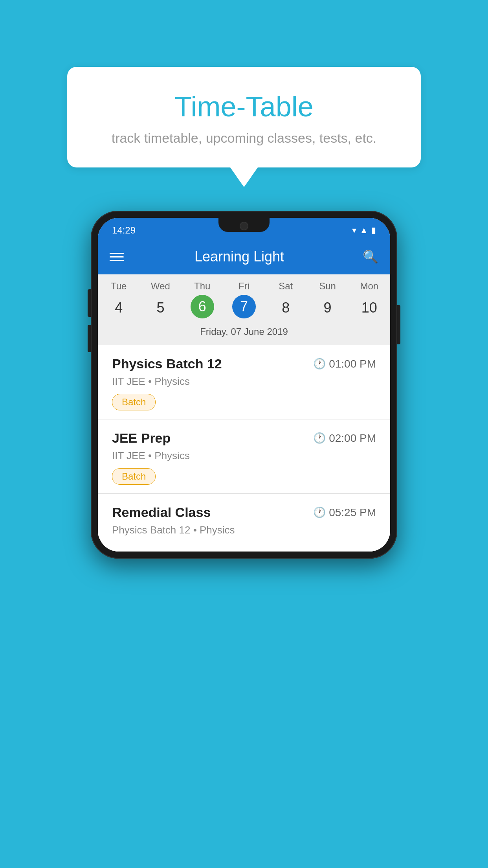 The width and height of the screenshot is (488, 868). Describe the element at coordinates (399, 325) in the screenshot. I see `side-button-power` at that location.